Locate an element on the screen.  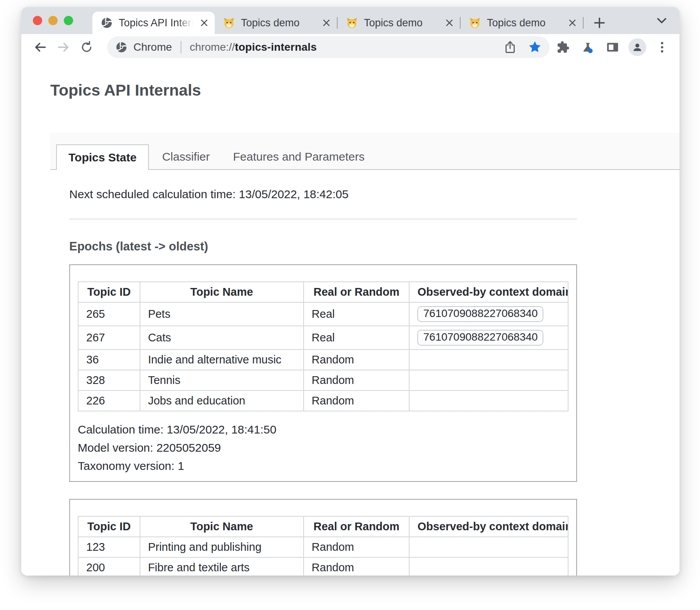
browser-tab-topics-demo-1: Topics demo is located at coordinates (276, 23).